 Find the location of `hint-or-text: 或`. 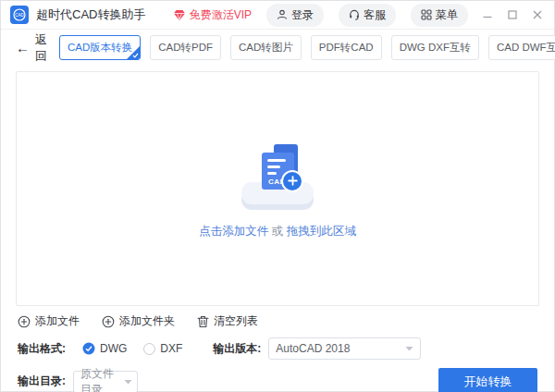

hint-or-text: 或 is located at coordinates (278, 231).